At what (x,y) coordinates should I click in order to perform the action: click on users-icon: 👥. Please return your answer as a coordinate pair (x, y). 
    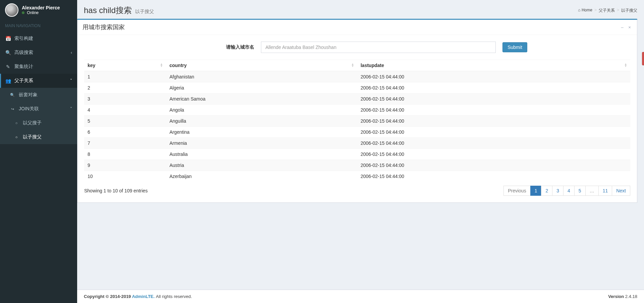
    Looking at the image, I should click on (8, 81).